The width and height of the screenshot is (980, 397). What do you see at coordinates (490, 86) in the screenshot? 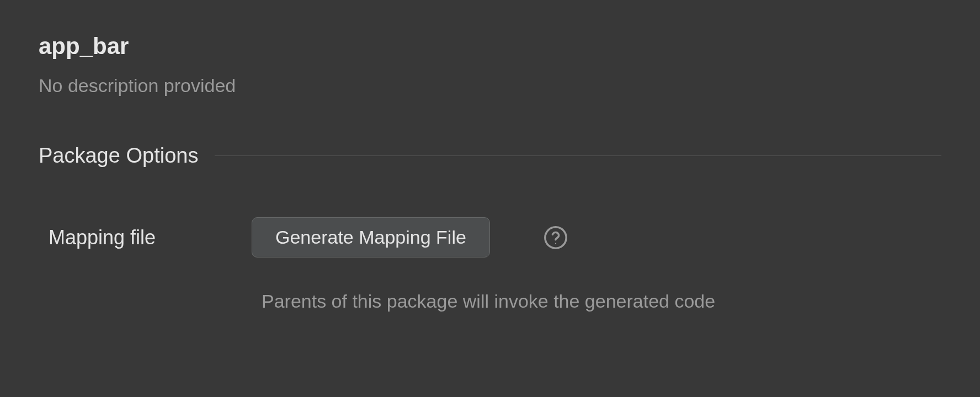
I see `package-description: No description provided` at bounding box center [490, 86].